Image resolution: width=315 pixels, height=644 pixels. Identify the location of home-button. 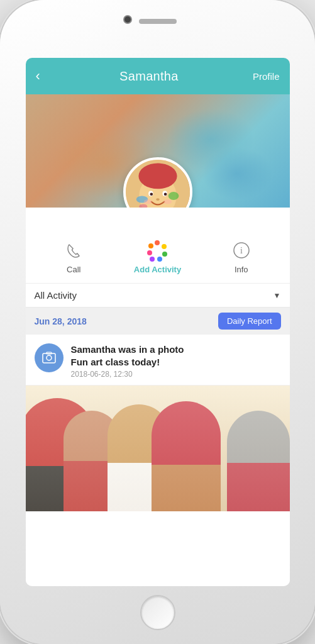
(158, 613).